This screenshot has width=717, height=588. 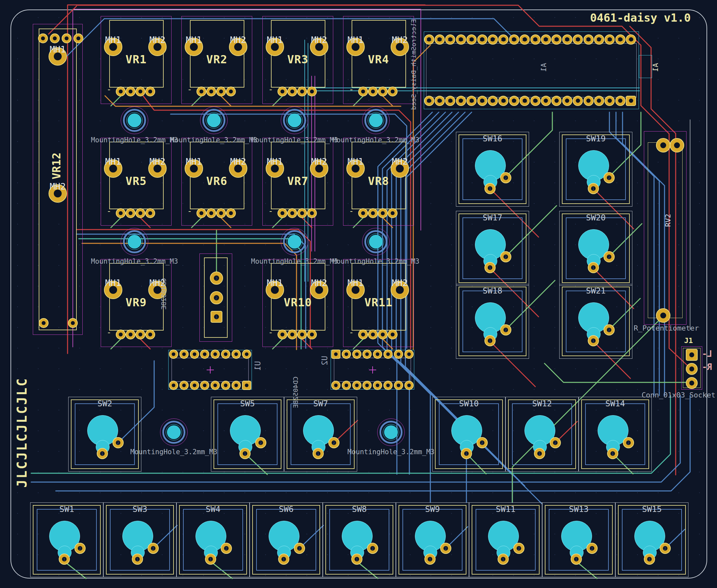 What do you see at coordinates (217, 182) in the screenshot?
I see `vr-footprint: MH1 MH2 VR6 -` at bounding box center [217, 182].